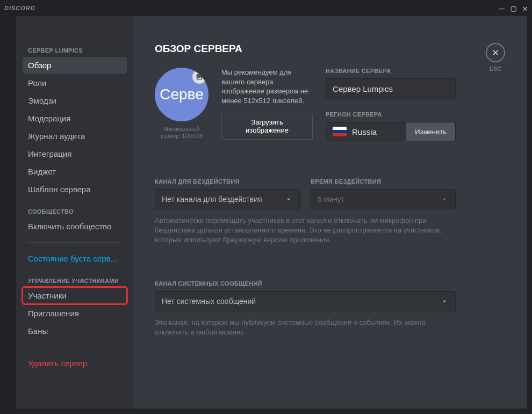  What do you see at coordinates (75, 259) in the screenshot?
I see `nav-boost-status: Состояние буста серв...` at bounding box center [75, 259].